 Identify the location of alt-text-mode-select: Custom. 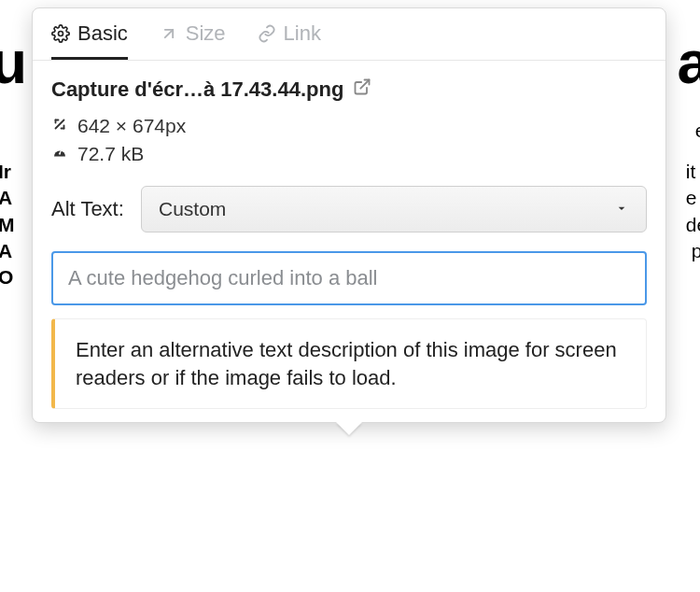
(394, 209).